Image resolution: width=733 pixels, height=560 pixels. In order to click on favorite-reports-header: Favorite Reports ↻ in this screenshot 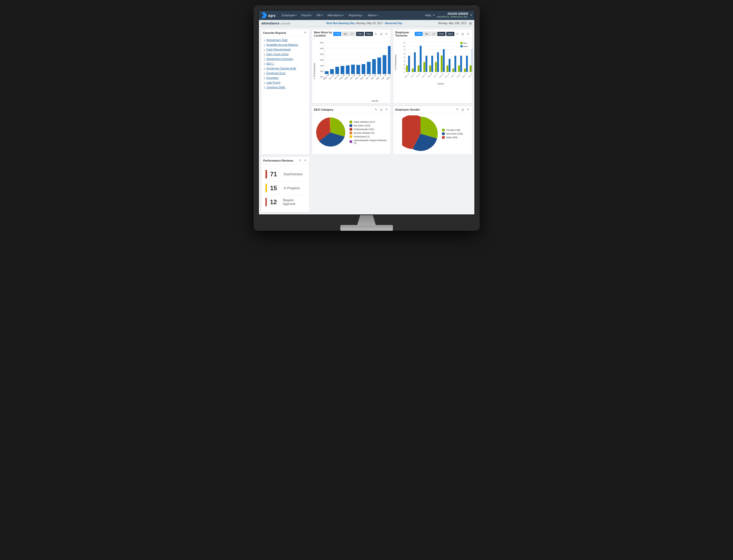, I will do `click(285, 33)`.